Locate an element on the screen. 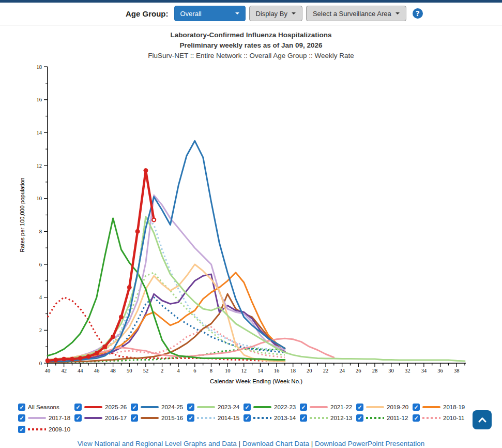  svg-text: 36 is located at coordinates (440, 370).